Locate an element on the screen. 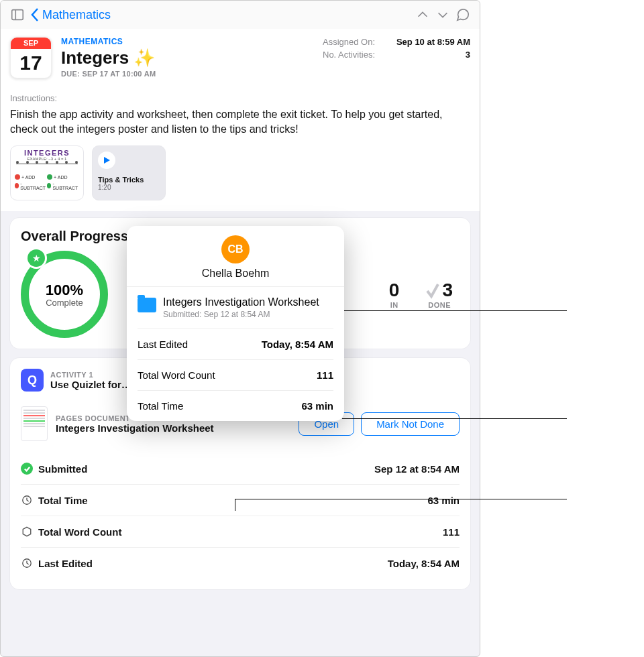  popover-total-time: Total Time 63 min is located at coordinates (235, 406).